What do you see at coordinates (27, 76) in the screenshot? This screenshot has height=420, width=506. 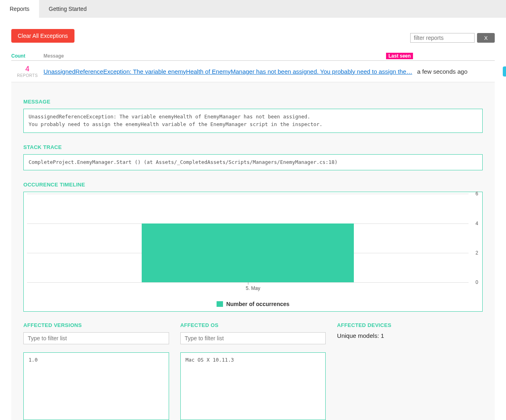 I see `count-label: REPORTS` at bounding box center [27, 76].